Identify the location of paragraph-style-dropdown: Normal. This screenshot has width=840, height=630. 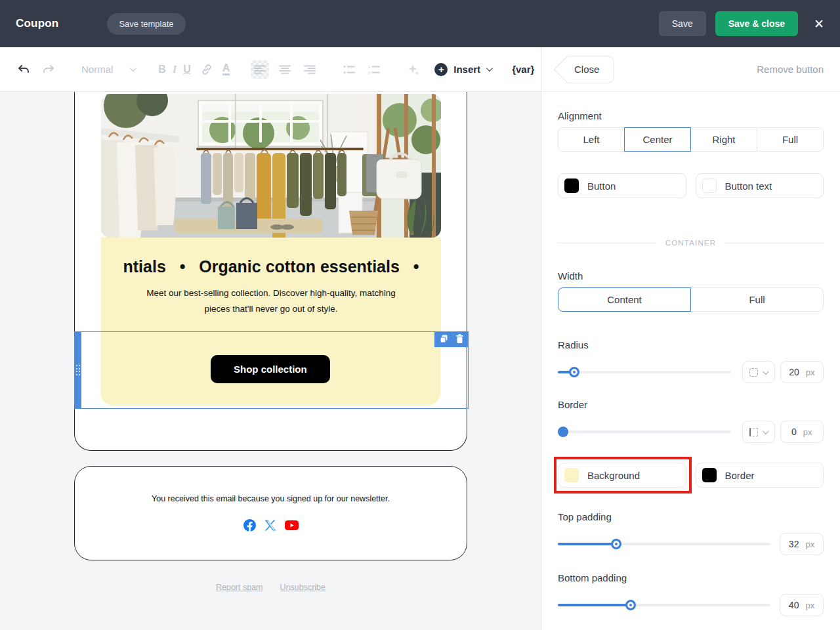
(108, 70).